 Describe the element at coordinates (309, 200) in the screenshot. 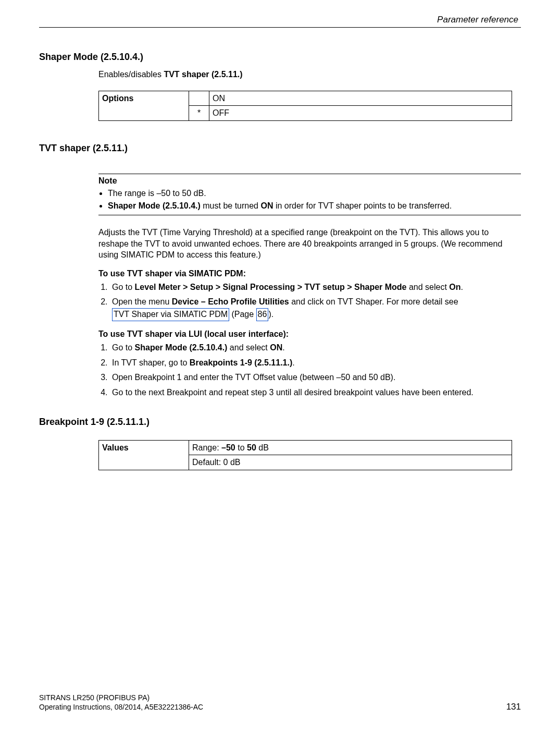

I see `note-bullets: The range is –50 to 50 dB. Shaper Mode (…` at that location.